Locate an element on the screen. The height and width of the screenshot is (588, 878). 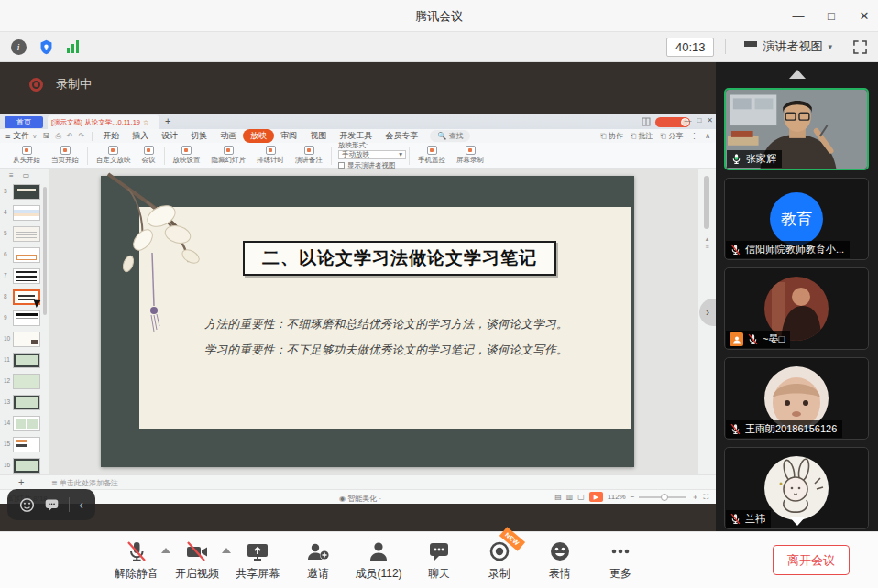
control-invite: 邀请 is located at coordinates (318, 561).